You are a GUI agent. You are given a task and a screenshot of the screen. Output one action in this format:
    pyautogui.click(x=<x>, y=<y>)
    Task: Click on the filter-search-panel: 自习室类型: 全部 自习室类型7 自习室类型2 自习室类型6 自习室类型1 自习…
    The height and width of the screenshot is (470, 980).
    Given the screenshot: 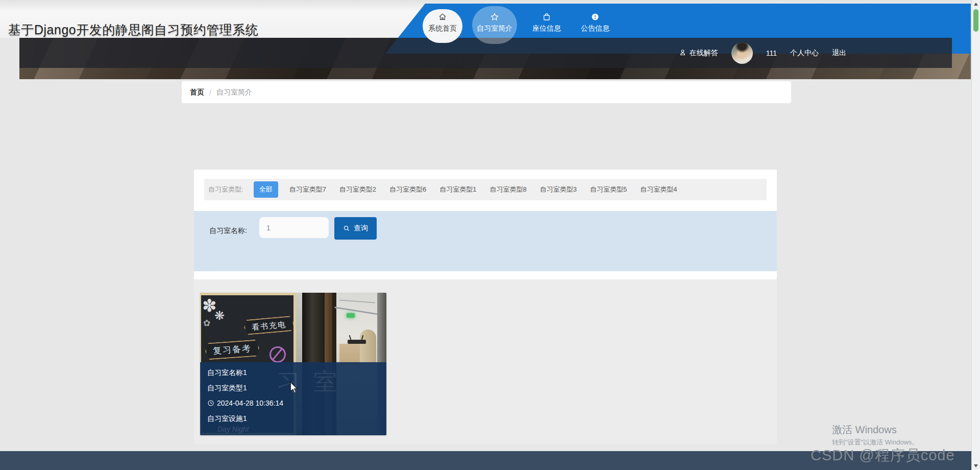 What is the action you would take?
    pyautogui.click(x=485, y=225)
    